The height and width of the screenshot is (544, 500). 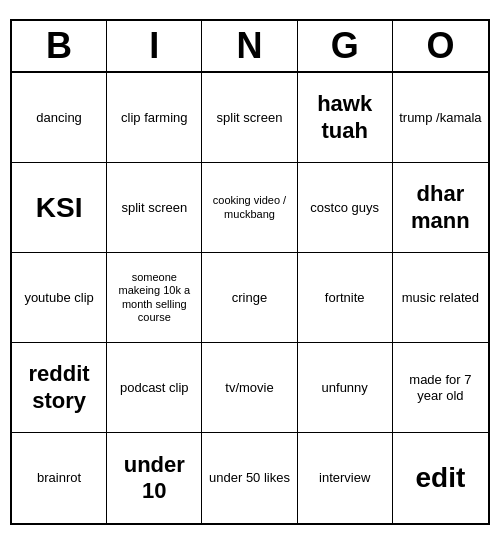 What do you see at coordinates (154, 478) in the screenshot?
I see `bingo-cell-21: under 10` at bounding box center [154, 478].